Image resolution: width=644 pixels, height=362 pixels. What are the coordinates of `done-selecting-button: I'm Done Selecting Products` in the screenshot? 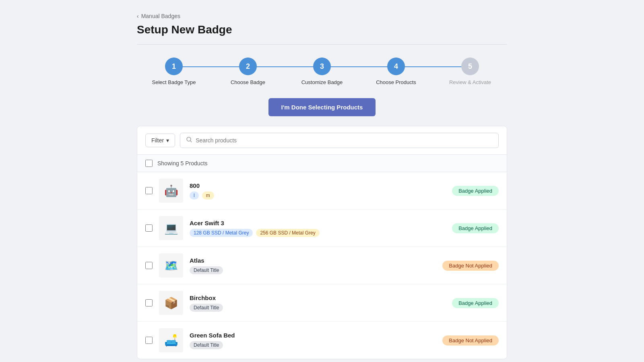 It's located at (322, 107).